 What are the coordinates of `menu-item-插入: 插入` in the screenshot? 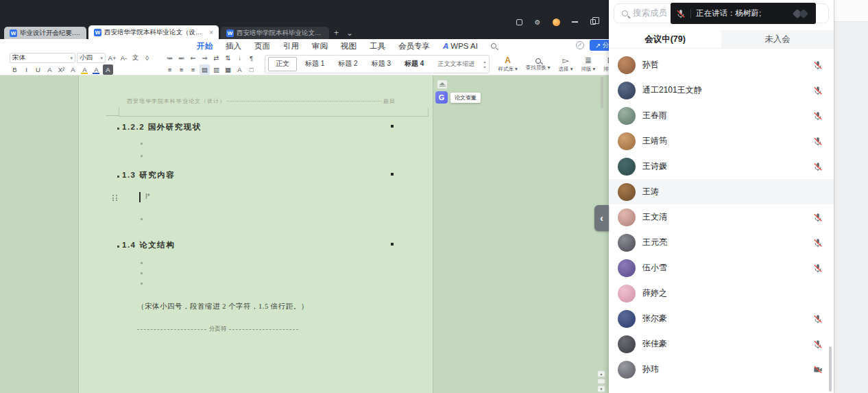 It's located at (233, 47).